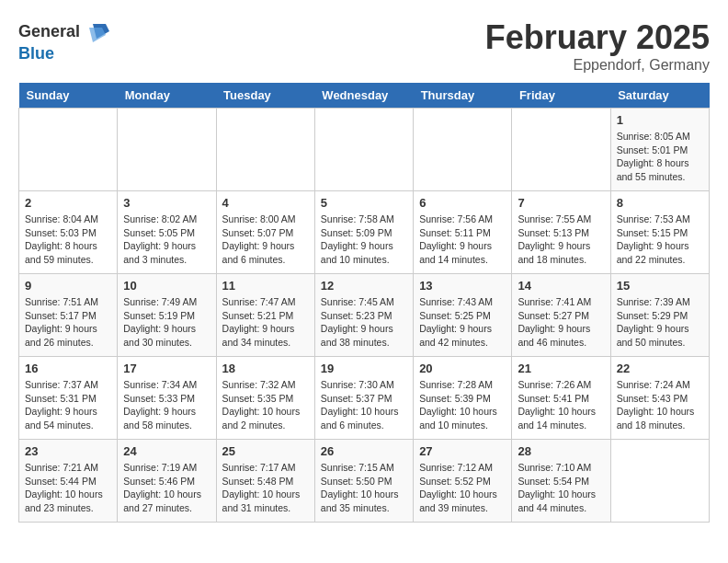 This screenshot has width=728, height=563. What do you see at coordinates (364, 96) in the screenshot?
I see `weekday-header-wednesday: Wednesday` at bounding box center [364, 96].